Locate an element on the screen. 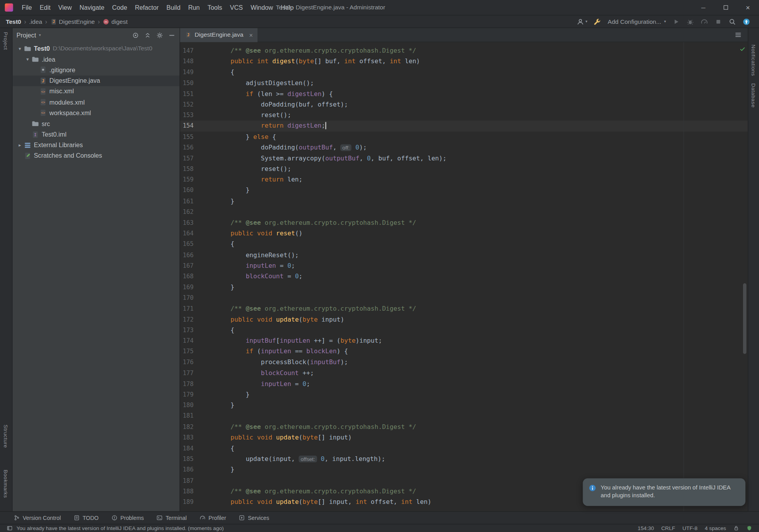  line-number: 180 is located at coordinates (197, 406).